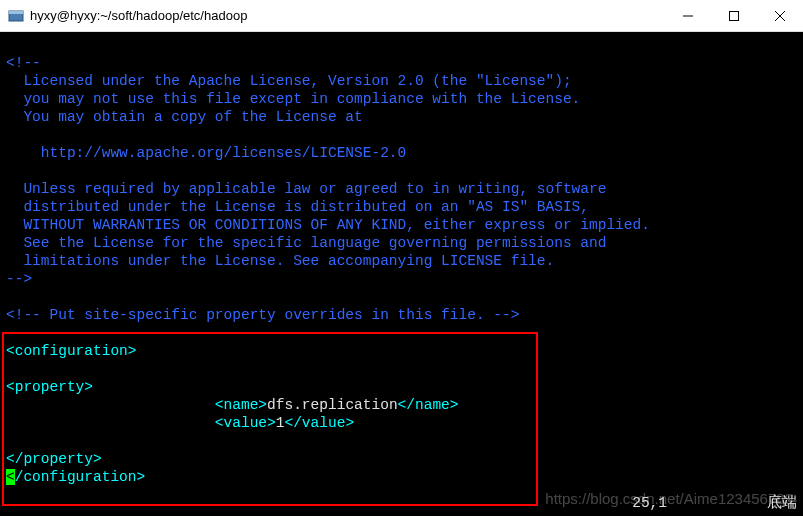 This screenshot has width=803, height=516. Describe the element at coordinates (10, 477) in the screenshot. I see `cursor: <` at that location.